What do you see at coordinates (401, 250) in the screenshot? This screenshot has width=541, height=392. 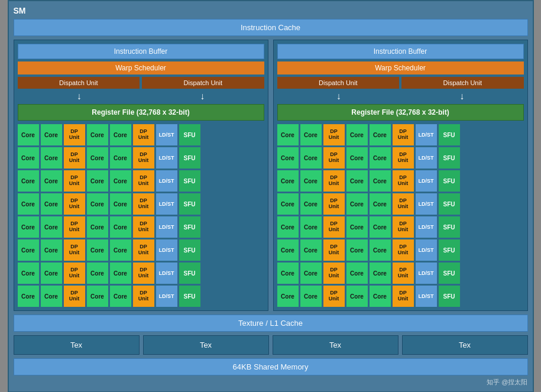 I see `right-core-row-6: Core Core DPUnit Core Core DPUnit LD/ST …` at bounding box center [401, 250].